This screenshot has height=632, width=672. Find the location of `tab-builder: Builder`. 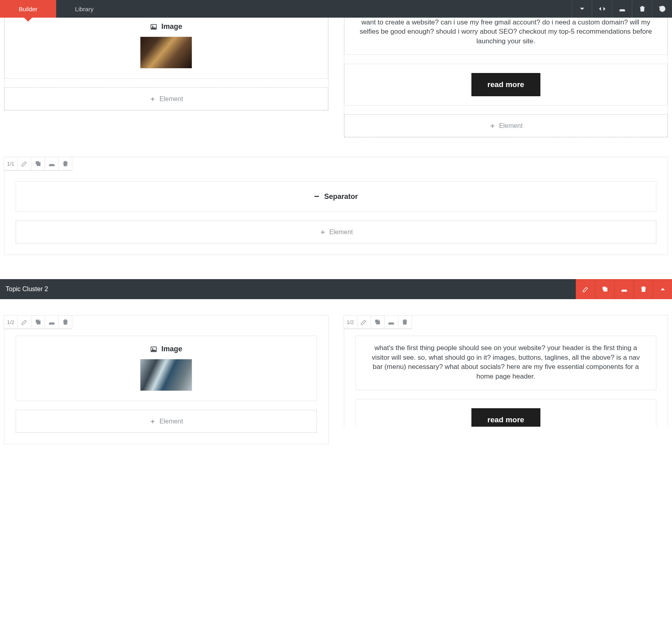

tab-builder: Builder is located at coordinates (28, 9).